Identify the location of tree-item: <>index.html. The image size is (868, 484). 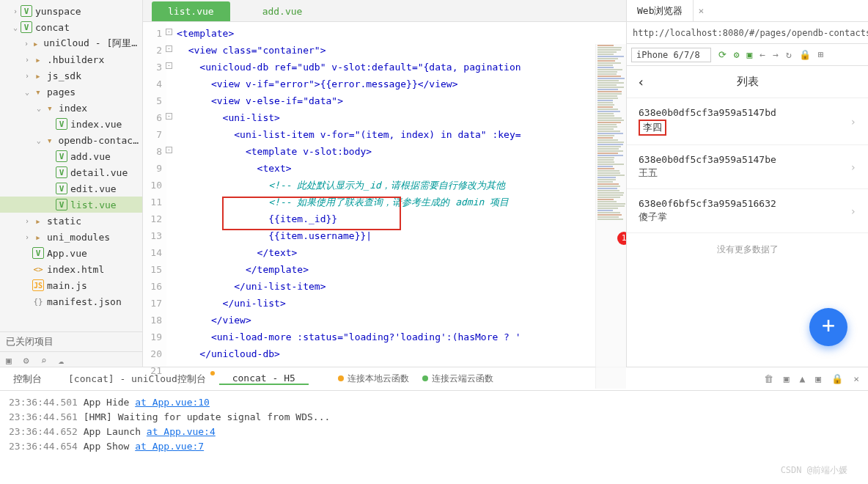
(71, 269).